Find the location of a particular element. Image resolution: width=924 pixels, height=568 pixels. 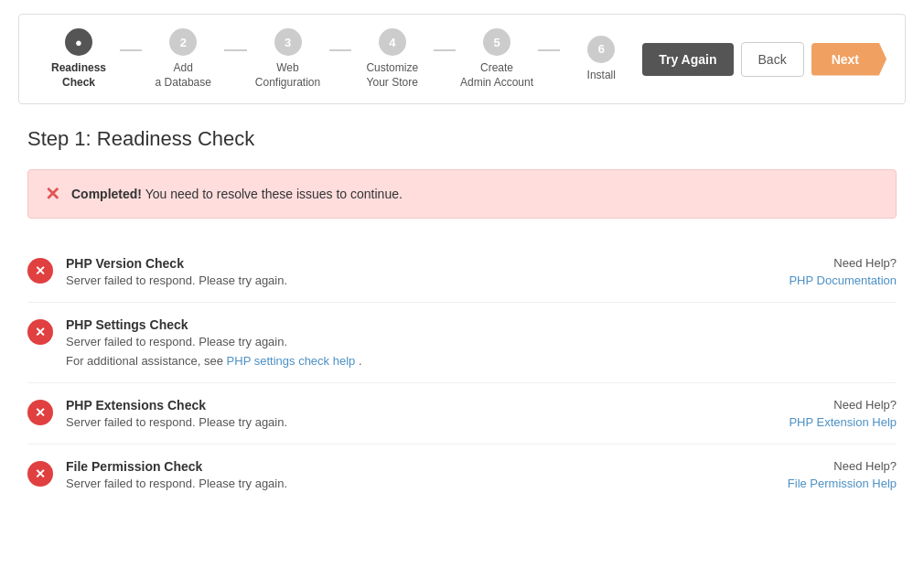

file-permission-check: File Permission Check Server failed to r… is located at coordinates (462, 475).